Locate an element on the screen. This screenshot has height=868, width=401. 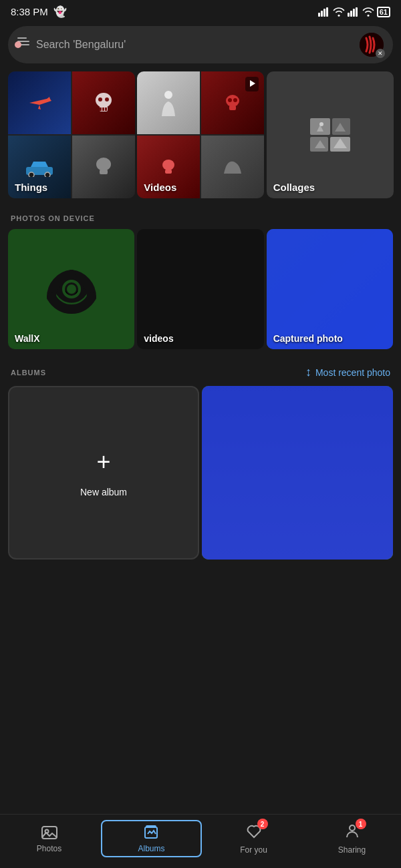
status-icons: 61 is located at coordinates (354, 12).